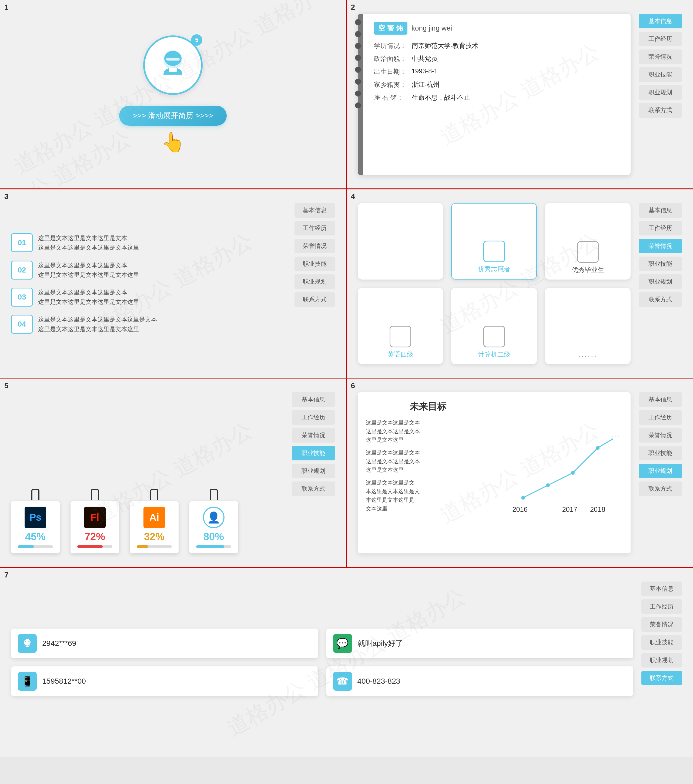 The height and width of the screenshot is (784, 693). What do you see at coordinates (428, 473) in the screenshot?
I see `future-text-area: 未来目标 这里是文本这里是文本这里是文本这里是文本这里是文本这里 这里是文本这里…` at bounding box center [428, 473].